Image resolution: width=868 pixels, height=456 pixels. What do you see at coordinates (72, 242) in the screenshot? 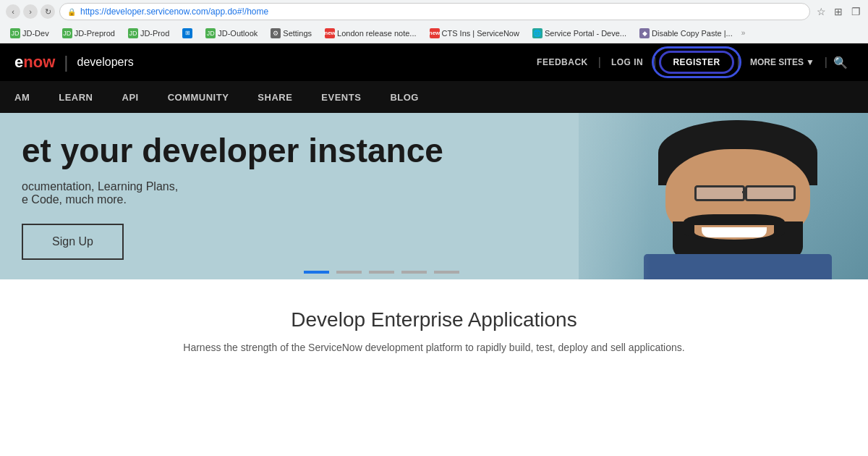
I see `signup-button: Sign Up` at bounding box center [72, 242].